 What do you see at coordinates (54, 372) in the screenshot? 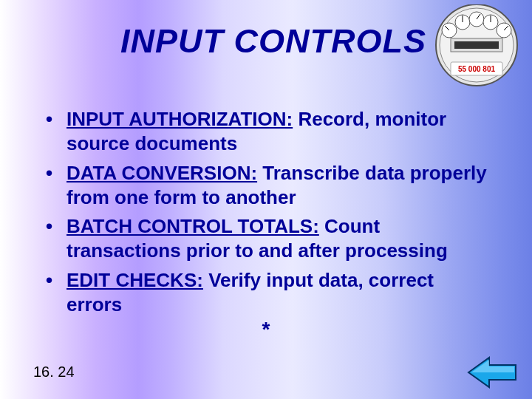
I see `slide-number: 16. 24` at bounding box center [54, 372].